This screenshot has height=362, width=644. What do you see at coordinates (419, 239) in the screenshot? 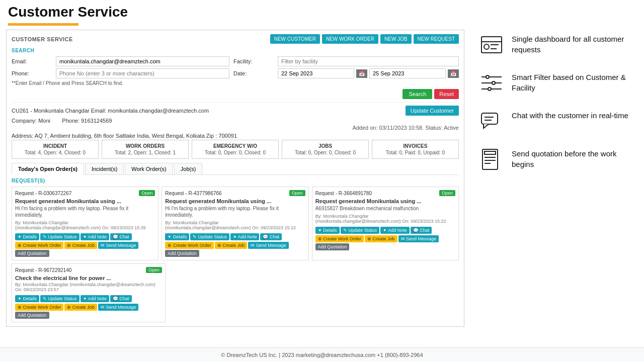
I see `send-msg-btn-3: ✉ Send Message` at bounding box center [419, 239].